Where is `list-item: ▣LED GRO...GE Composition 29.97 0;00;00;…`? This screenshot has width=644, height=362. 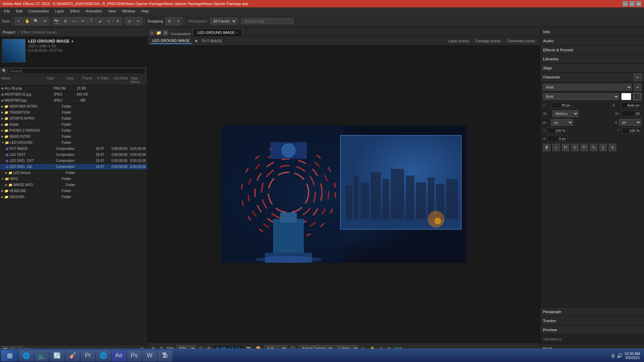 list-item: ▣LED GRO...GE Composition 29.97 0;00;00;… is located at coordinates (74, 167).